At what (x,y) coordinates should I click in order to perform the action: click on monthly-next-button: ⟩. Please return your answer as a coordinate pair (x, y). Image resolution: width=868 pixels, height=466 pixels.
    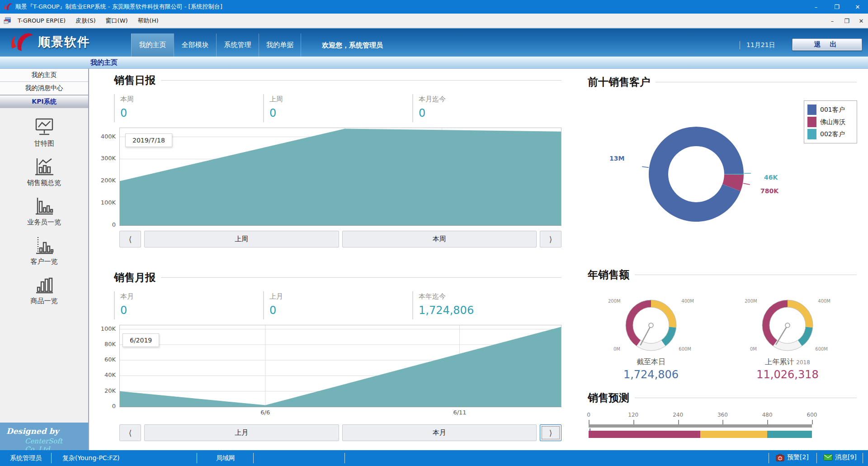
    Looking at the image, I should click on (551, 433).